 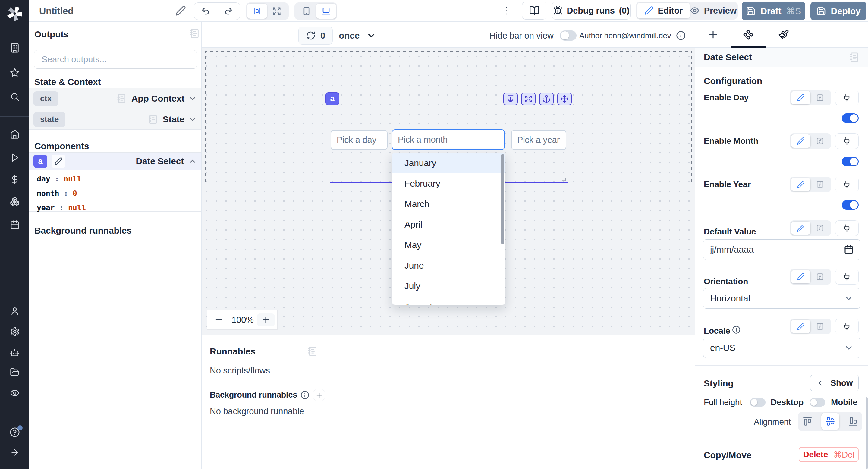 What do you see at coordinates (15, 13) in the screenshot?
I see `windmill-logo` at bounding box center [15, 13].